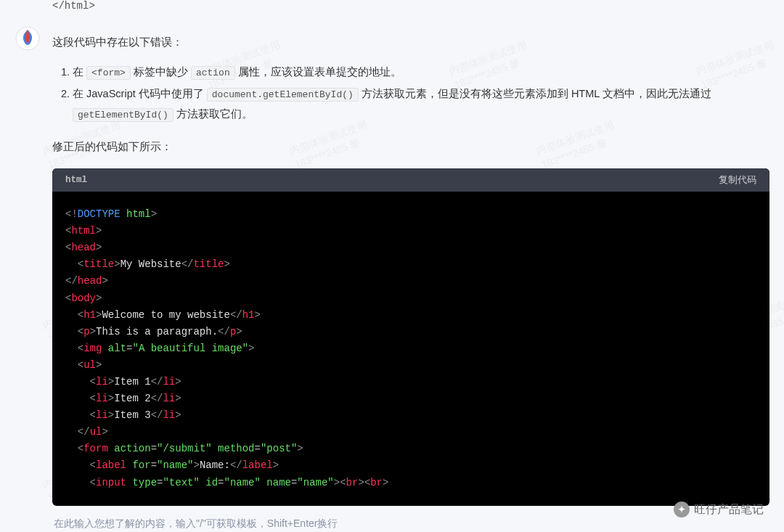  I want to click on closing-tag-text: </html>, so click(411, 6).